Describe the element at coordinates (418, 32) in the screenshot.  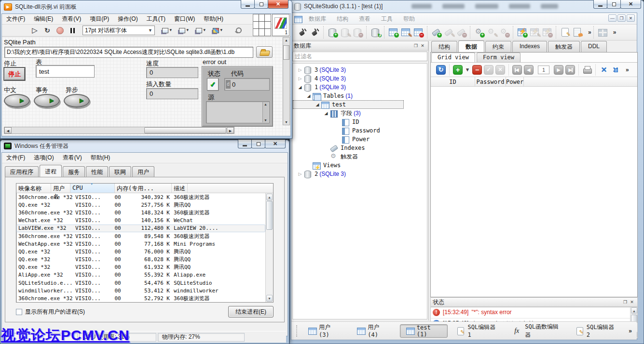
I see `remove-table-button` at that location.